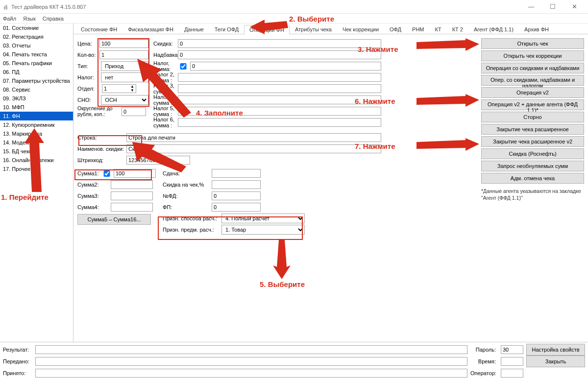  Describe the element at coordinates (158, 160) in the screenshot. I see `barcode-input` at that location.